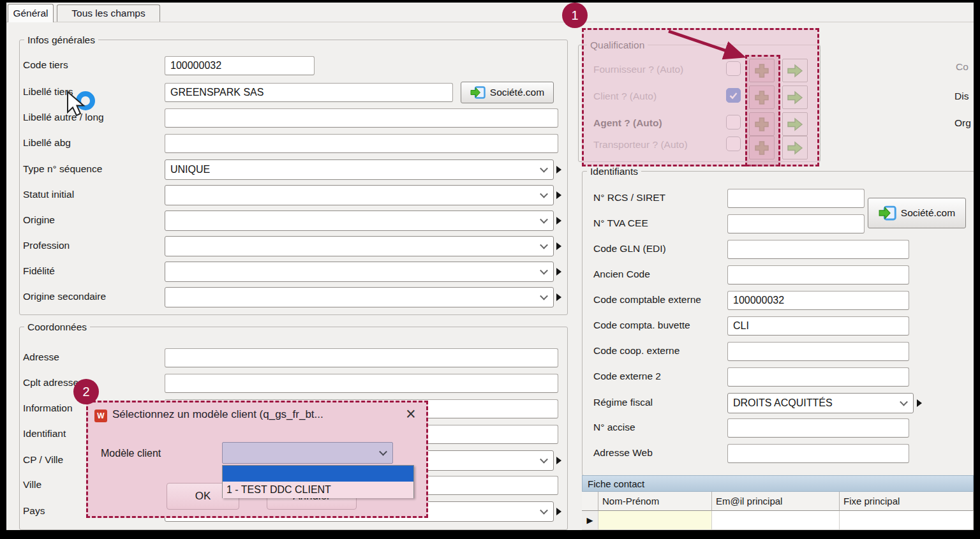  I want to click on code-compta-buvette-input: CLI, so click(818, 326).